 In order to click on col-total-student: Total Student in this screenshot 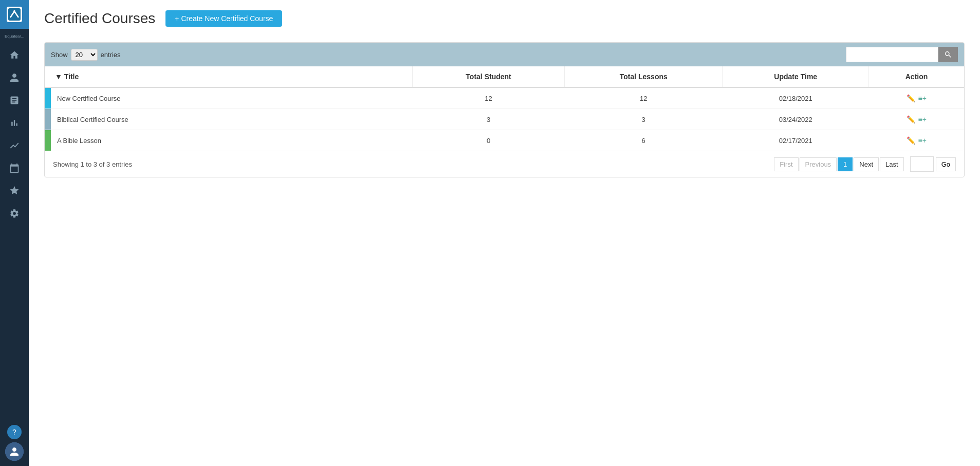, I will do `click(489, 77)`.